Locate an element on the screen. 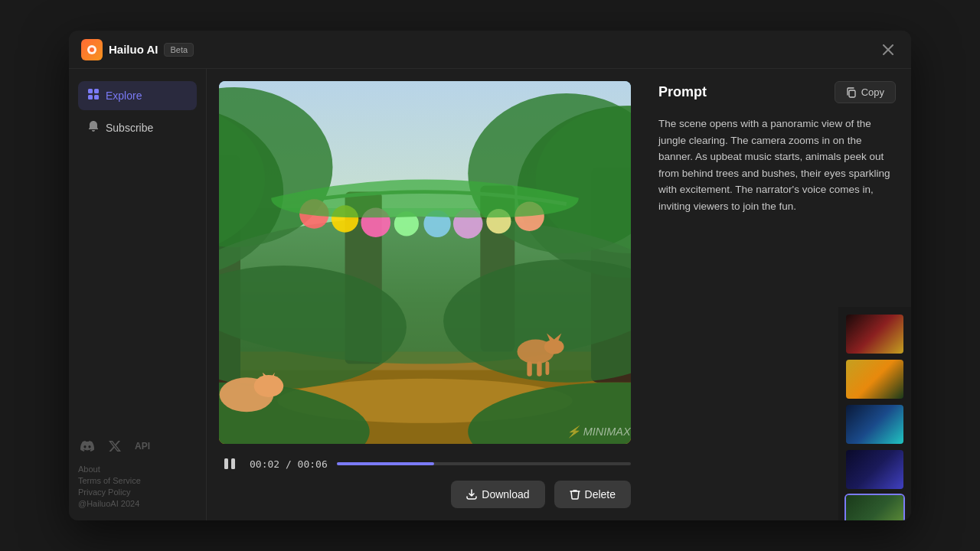 This screenshot has height=551, width=980. title-bar: Hailuo AI Beta is located at coordinates (490, 50).